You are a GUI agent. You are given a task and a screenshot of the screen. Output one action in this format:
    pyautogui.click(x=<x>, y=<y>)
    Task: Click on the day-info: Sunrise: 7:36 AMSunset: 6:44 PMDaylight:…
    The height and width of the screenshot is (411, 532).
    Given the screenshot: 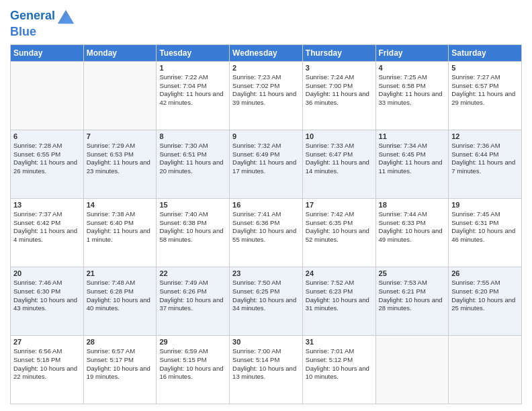 What is the action you would take?
    pyautogui.click(x=485, y=158)
    